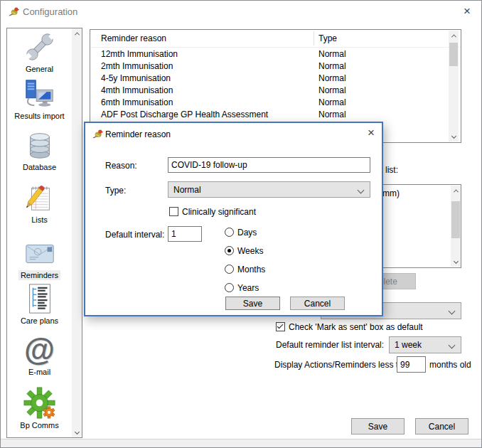  Describe the element at coordinates (98, 134) in the screenshot. I see `dialog-logo-icon` at that location.